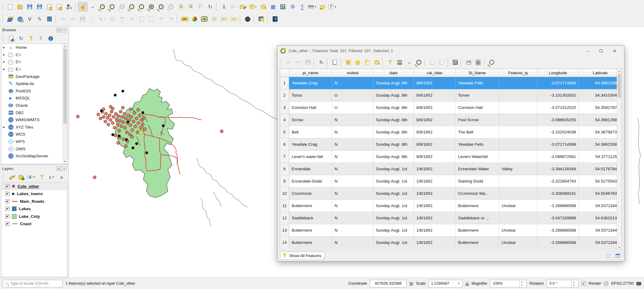  Describe the element at coordinates (348, 63) in the screenshot. I see `select-by-expression: ε` at that location.